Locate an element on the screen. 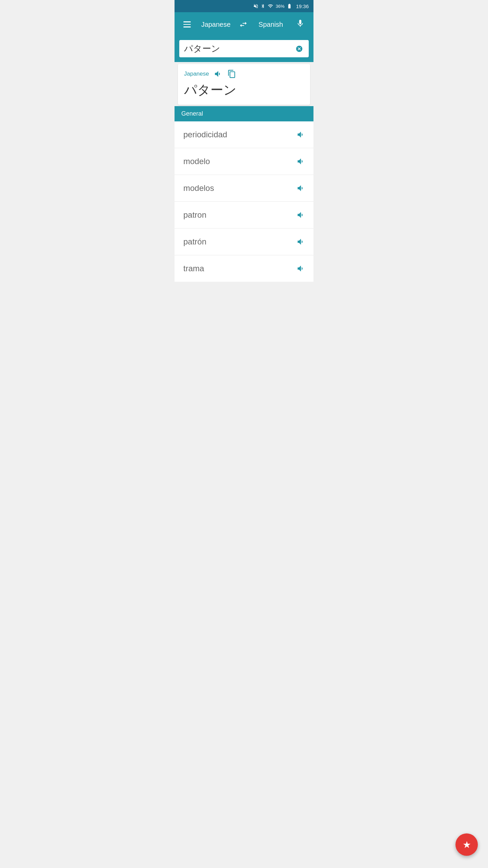 The image size is (488, 868). app-bar: Japanese Spanish is located at coordinates (244, 24).